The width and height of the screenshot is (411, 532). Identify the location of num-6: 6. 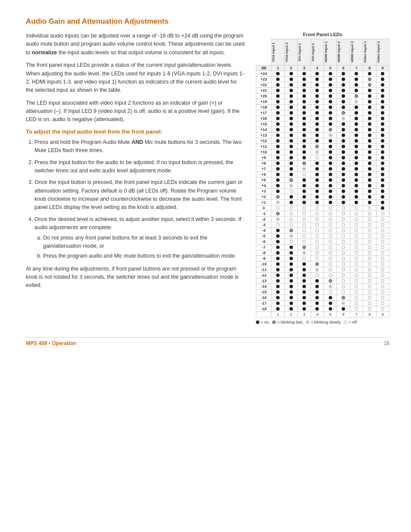
(343, 68).